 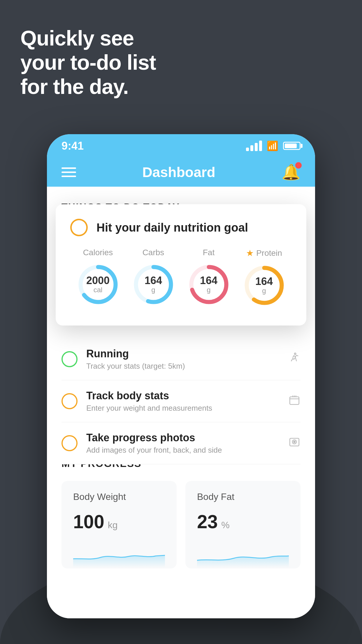 What do you see at coordinates (181, 146) in the screenshot?
I see `status-bar: 9:41 📶` at bounding box center [181, 146].